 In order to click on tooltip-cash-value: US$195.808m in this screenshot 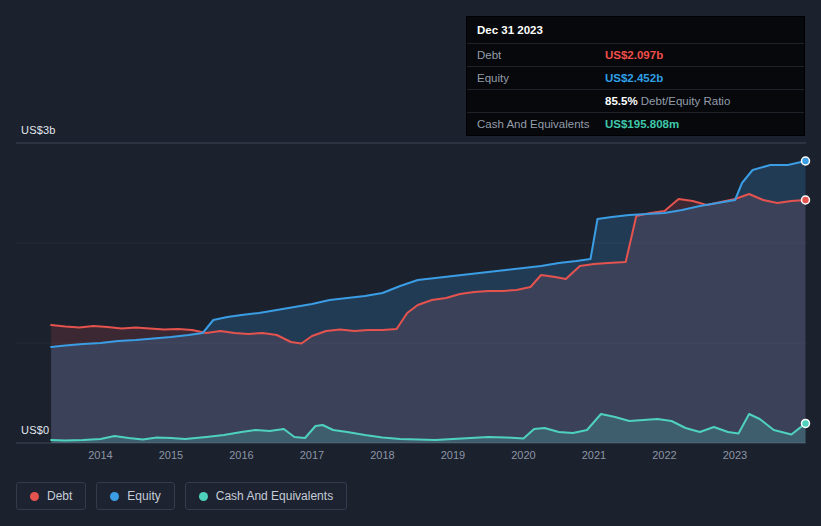, I will do `click(642, 124)`.